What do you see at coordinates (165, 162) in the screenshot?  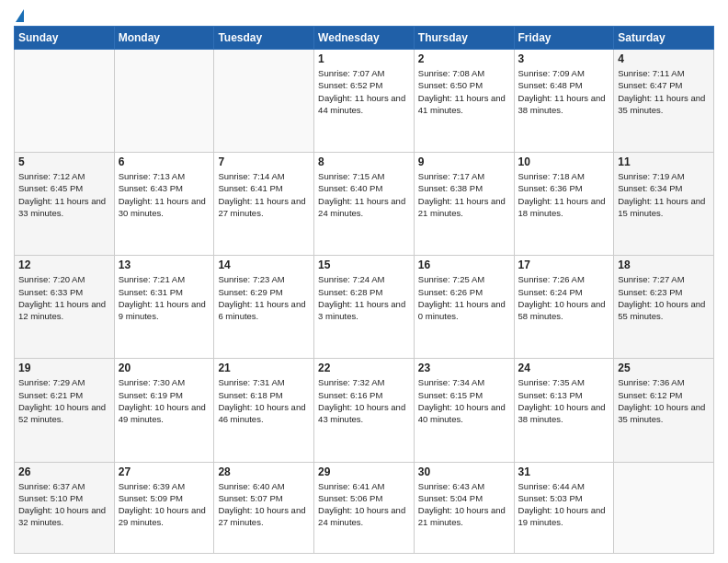 I see `day-number: 6` at bounding box center [165, 162].